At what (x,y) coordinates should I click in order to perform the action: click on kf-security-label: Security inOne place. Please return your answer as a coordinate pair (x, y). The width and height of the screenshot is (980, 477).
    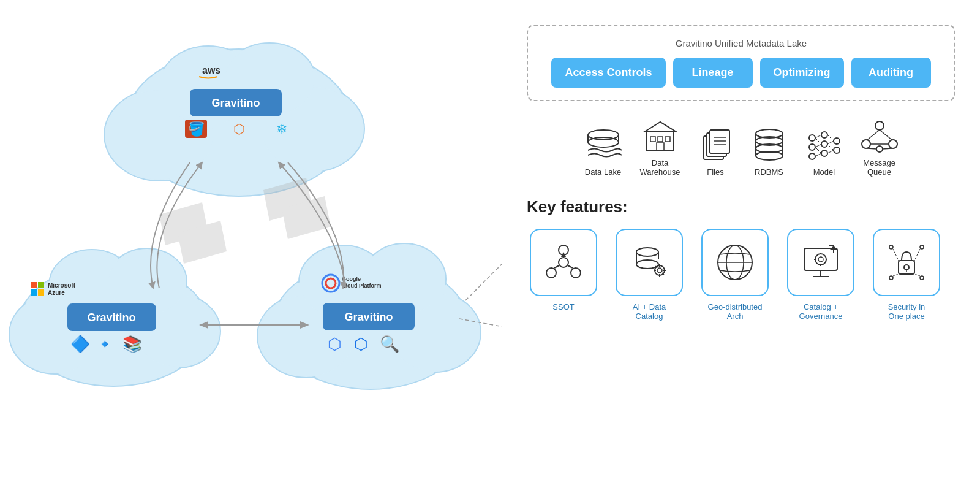
    Looking at the image, I should click on (907, 311).